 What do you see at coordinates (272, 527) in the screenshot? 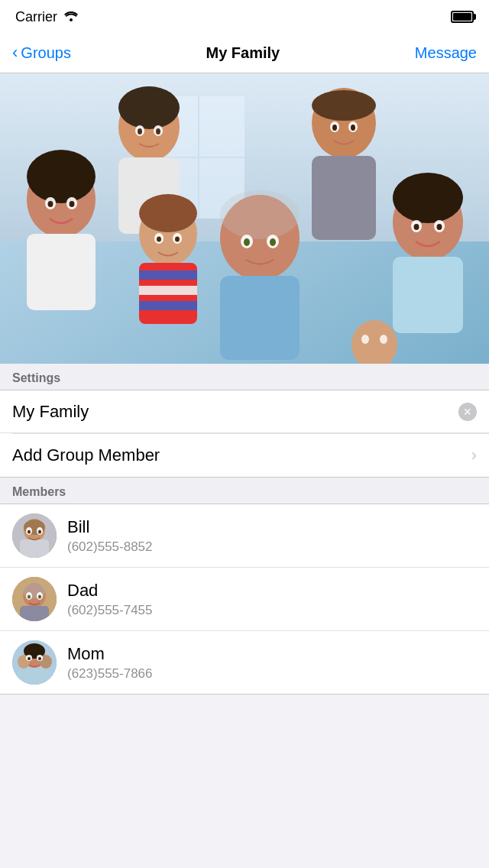
I see `member-name: Bill` at bounding box center [272, 527].